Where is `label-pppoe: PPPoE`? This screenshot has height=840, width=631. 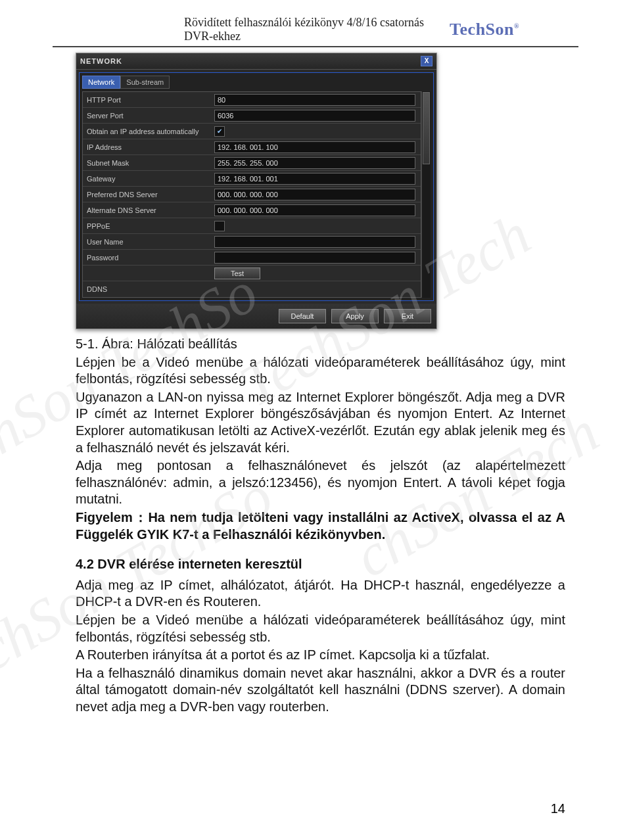 label-pppoe: PPPoE is located at coordinates (149, 226).